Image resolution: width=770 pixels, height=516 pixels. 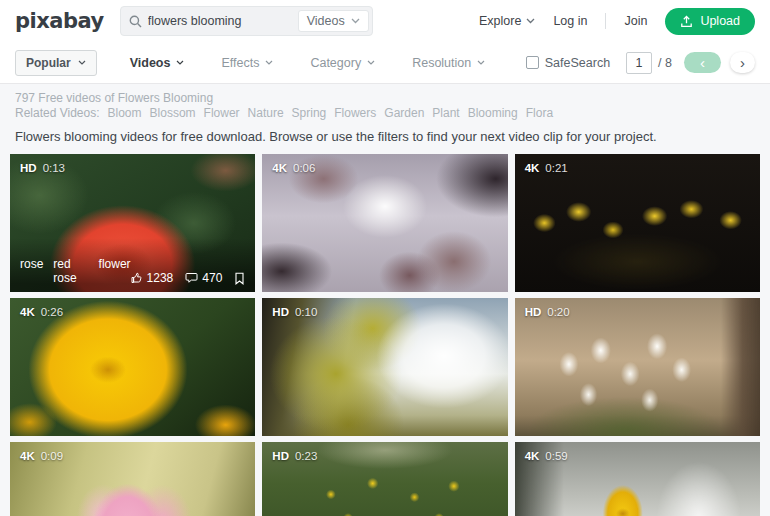 What do you see at coordinates (385, 137) in the screenshot?
I see `results-description: Flowers blooming videos for free downloa…` at bounding box center [385, 137].